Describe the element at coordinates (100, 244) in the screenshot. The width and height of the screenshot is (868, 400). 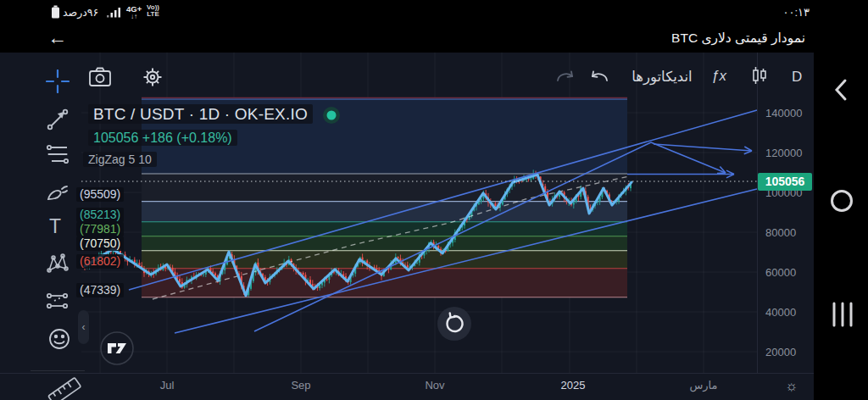
I see `level-label: (70750)` at that location.